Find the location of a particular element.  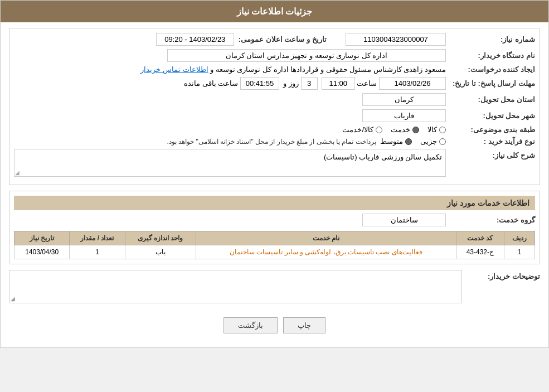

row-purchase-type: نوع فرآیند خرید : جزیی متوسط پرداخت تمام… is located at coordinates (274, 142).